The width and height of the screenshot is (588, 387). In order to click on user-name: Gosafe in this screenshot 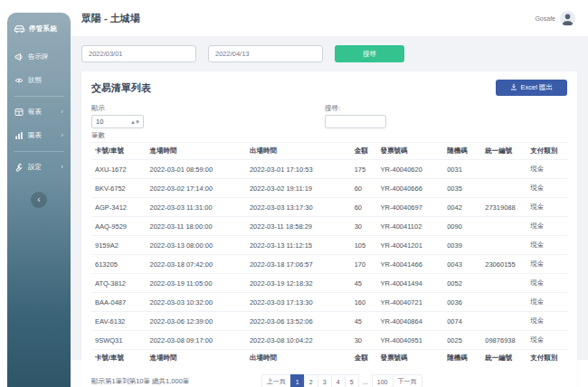, I will do `click(545, 18)`.